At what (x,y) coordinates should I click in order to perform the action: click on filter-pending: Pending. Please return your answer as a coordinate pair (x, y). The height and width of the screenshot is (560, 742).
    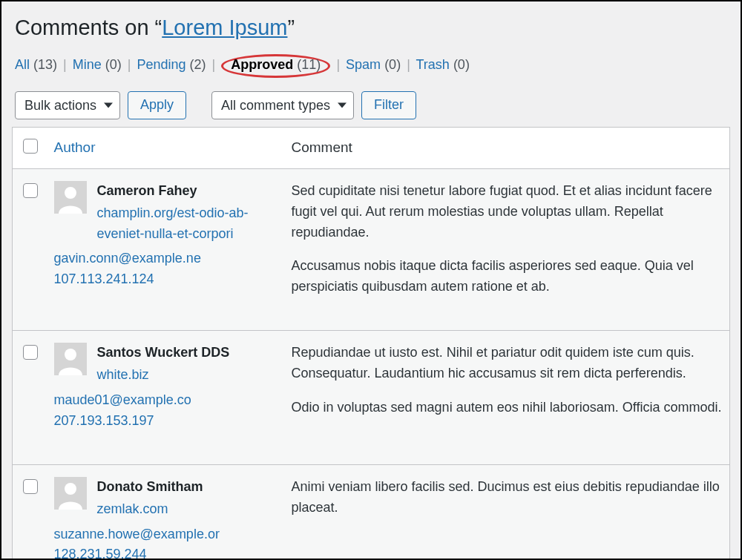
    Looking at the image, I should click on (162, 65).